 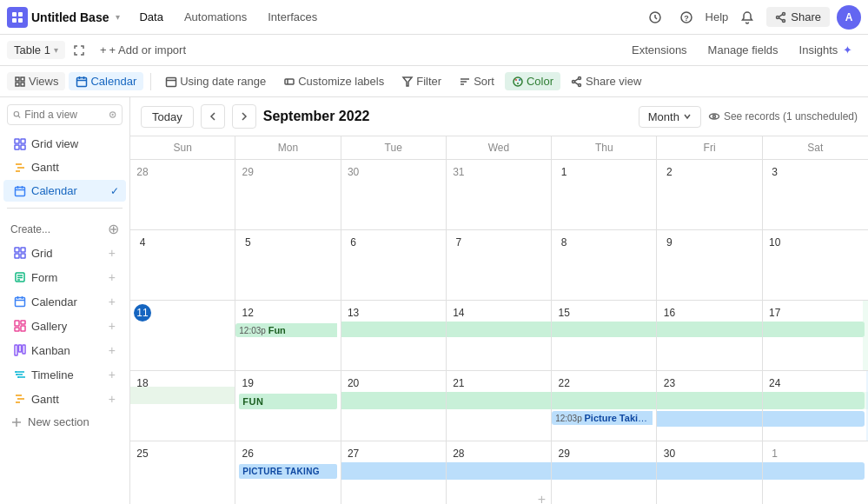 I want to click on grid-icon, so click(x=20, y=144).